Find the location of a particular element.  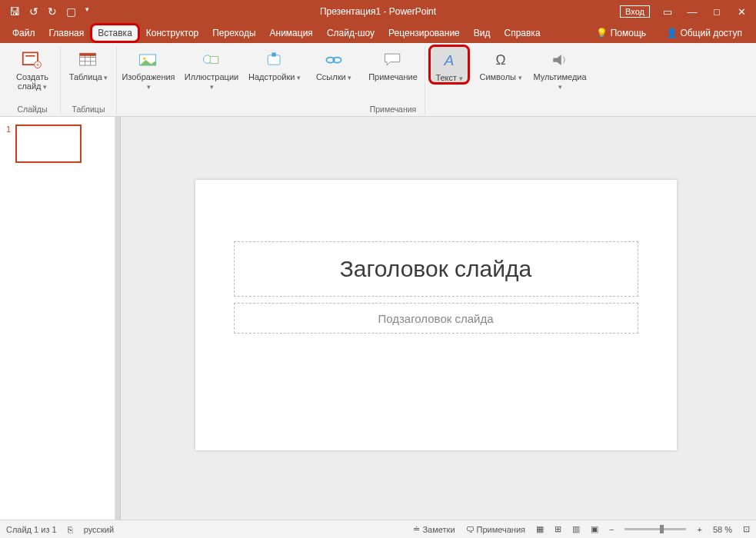

text-label: Текст is located at coordinates (449, 78).